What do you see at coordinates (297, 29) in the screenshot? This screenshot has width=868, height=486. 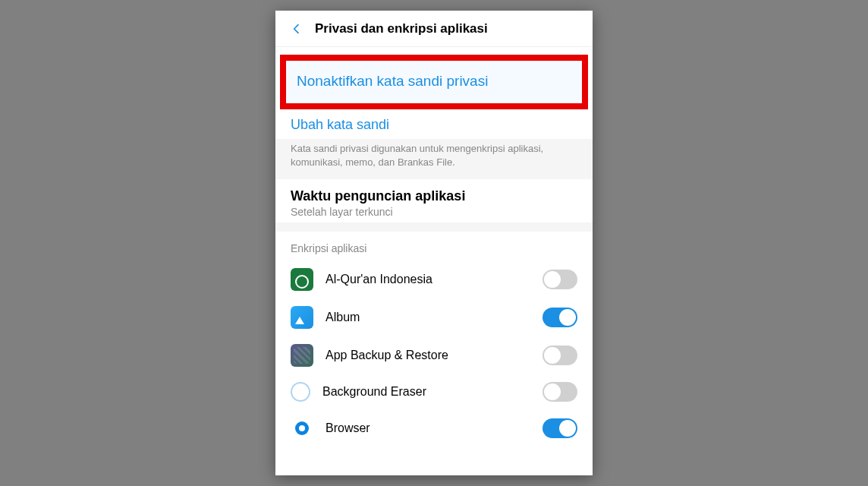 I see `back-button` at bounding box center [297, 29].